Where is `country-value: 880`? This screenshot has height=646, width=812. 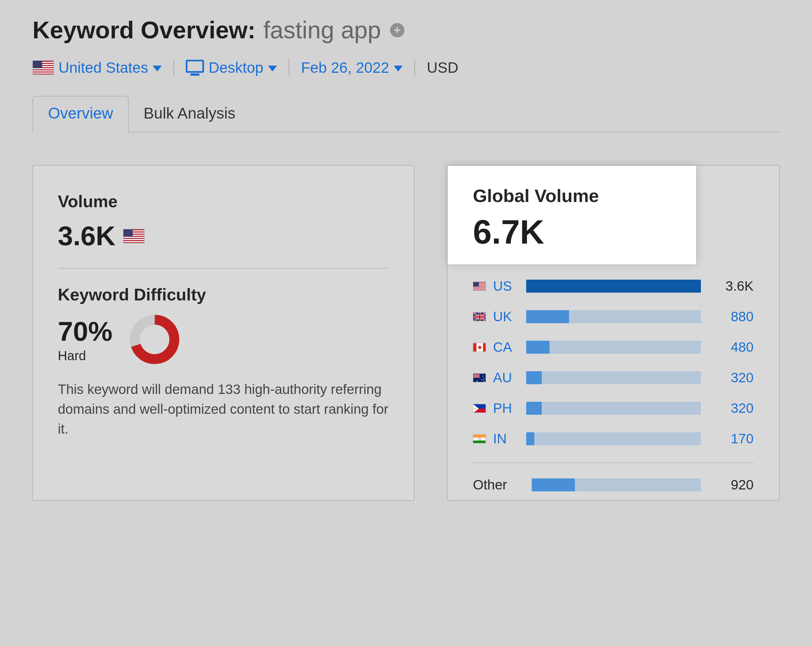
country-value: 880 is located at coordinates (731, 316).